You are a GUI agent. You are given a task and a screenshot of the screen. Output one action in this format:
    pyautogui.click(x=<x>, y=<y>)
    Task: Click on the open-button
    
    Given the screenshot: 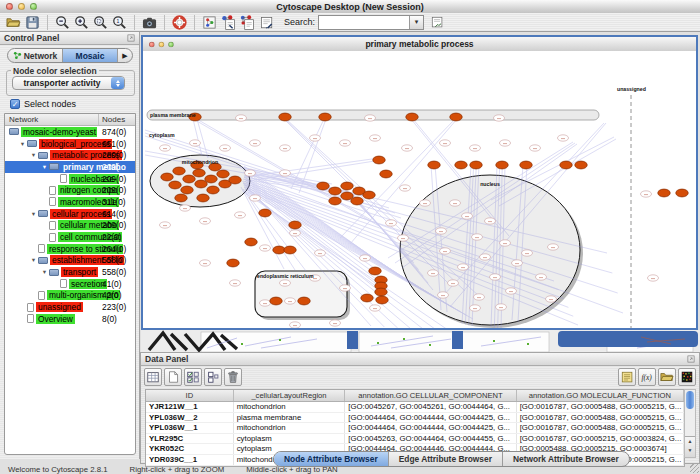 What is the action you would take?
    pyautogui.click(x=14, y=22)
    